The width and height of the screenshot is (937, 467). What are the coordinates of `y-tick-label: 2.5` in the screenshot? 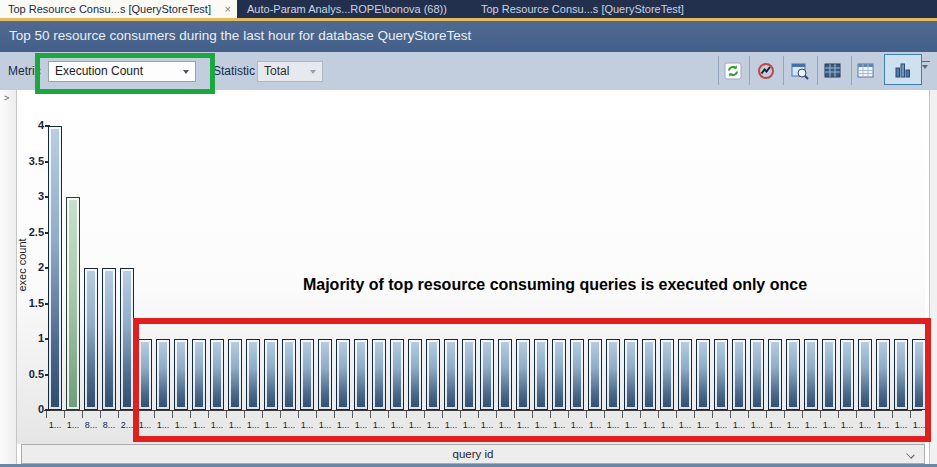 It's located at (31, 232).